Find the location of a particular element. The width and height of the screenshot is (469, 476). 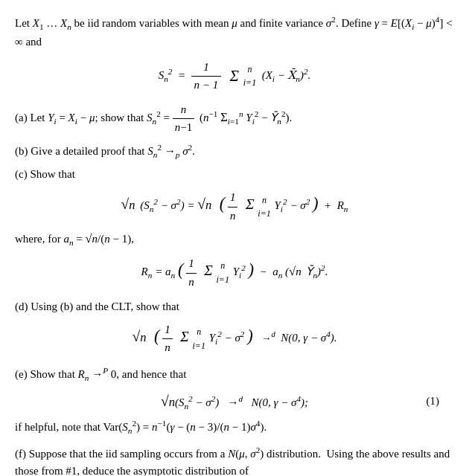

intro-text: Let X1 … Xn be iid random variables with… is located at coordinates (234, 33).